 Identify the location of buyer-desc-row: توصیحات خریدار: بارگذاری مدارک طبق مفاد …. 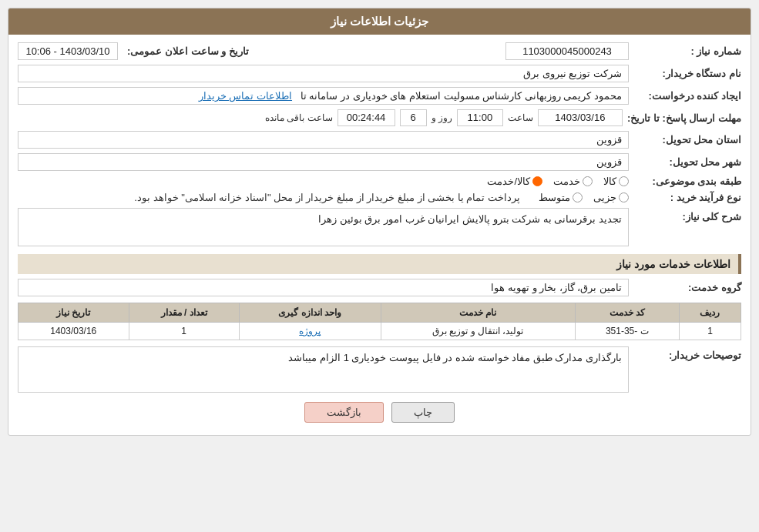
(379, 370).